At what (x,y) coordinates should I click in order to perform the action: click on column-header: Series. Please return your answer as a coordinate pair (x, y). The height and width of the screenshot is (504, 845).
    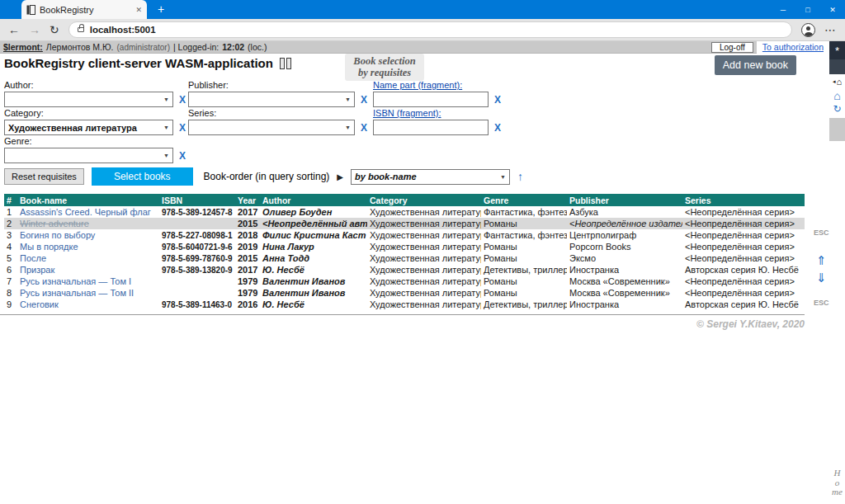
    Looking at the image, I should click on (744, 200).